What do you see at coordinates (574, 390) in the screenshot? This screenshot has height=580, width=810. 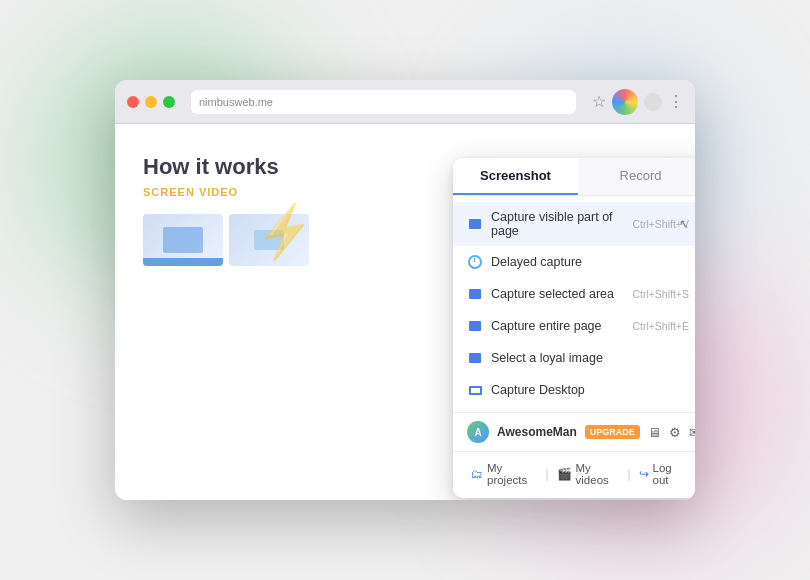 I see `menu-item-capture-desktop: Capture Desktop` at bounding box center [574, 390].